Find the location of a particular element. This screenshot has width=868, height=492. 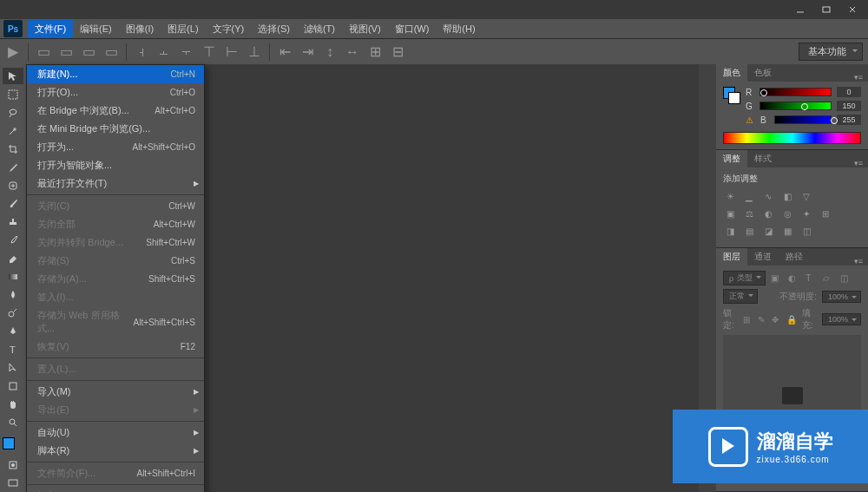

path-select-tool is located at coordinates (13, 368).